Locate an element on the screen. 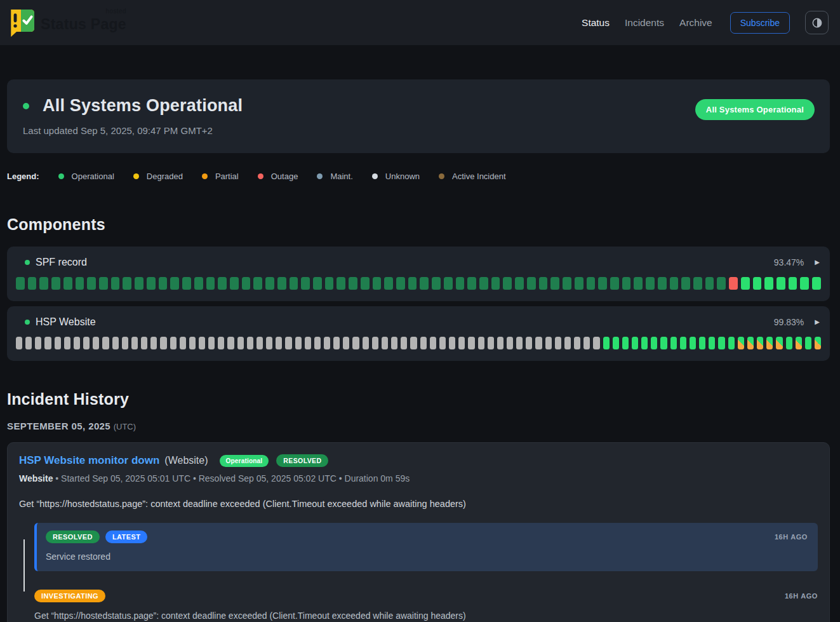  component-card-hsp-website: HSP Website 99.83% ▶ is located at coordinates (418, 334).